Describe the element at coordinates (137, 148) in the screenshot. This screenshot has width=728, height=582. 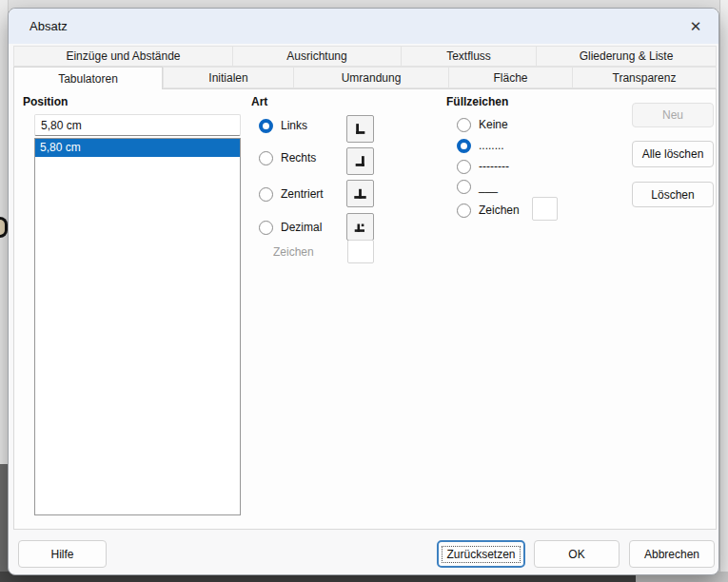
I see `list-item: 5,80 cm` at that location.